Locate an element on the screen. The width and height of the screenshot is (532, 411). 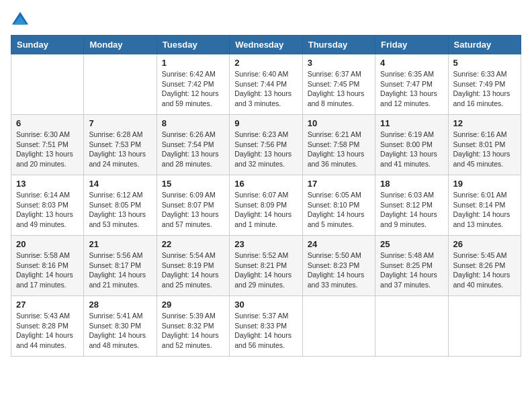
day-number: 5 is located at coordinates (485, 63).